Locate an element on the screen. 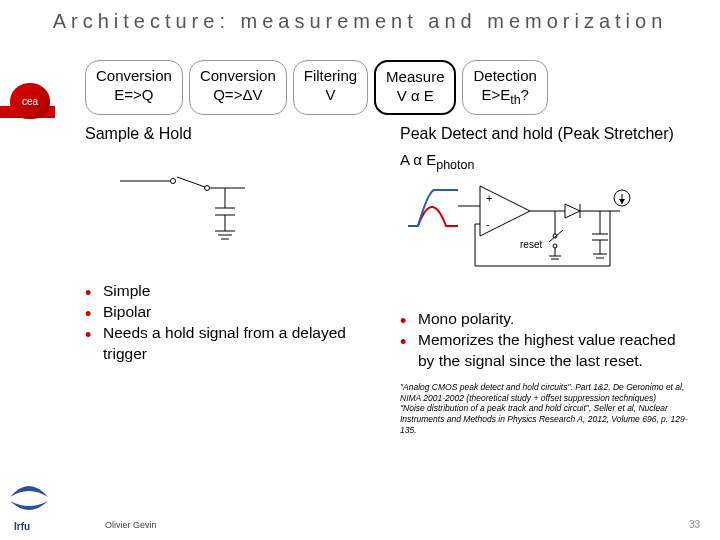 The image size is (720, 540). pipeline-row: ConversionE=>QConversionQ=>ΔVFilteringVM… is located at coordinates (390, 88).